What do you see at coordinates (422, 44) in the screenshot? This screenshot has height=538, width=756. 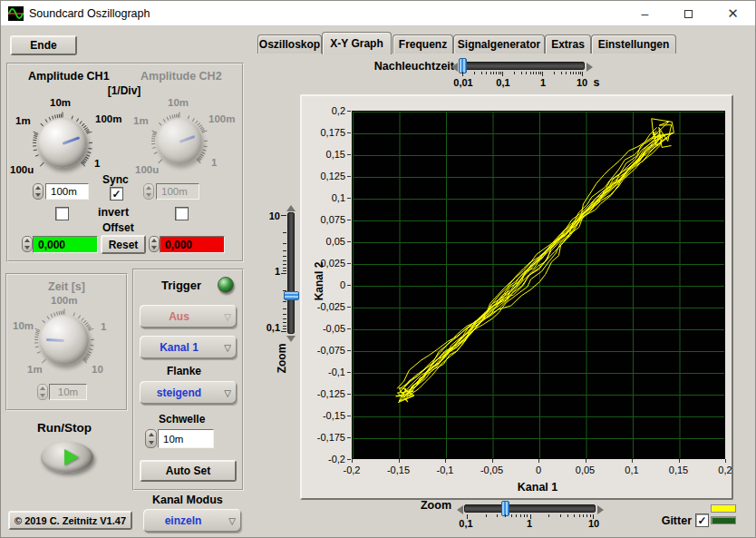 I see `tab-frequenz: Frequenz` at bounding box center [422, 44].